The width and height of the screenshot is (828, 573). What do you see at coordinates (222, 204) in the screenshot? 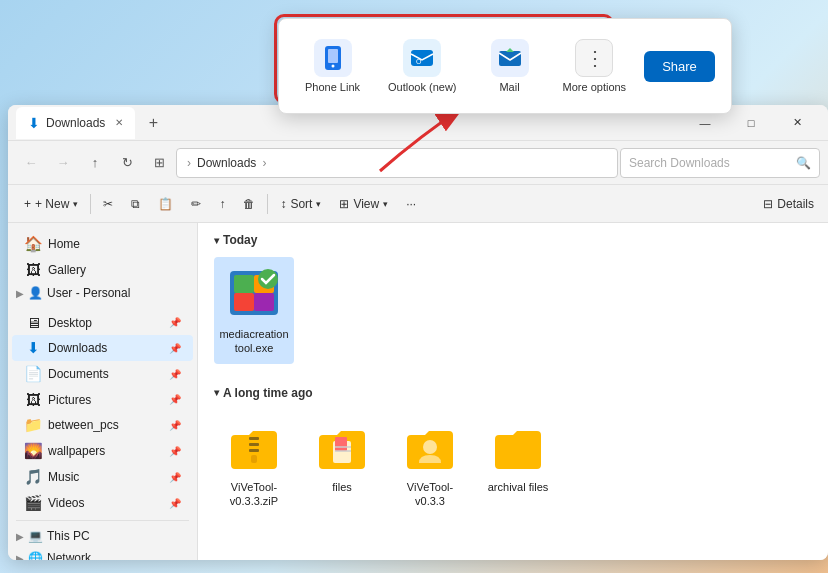
I see `share-cmd-button: ↑` at bounding box center [222, 204].